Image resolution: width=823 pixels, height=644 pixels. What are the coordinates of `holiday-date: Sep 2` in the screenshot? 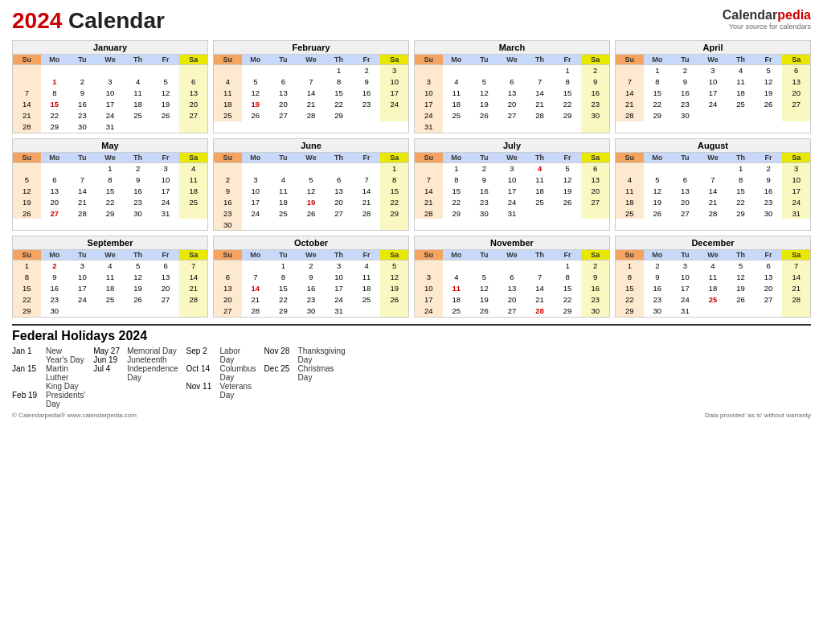 It's located at (202, 355).